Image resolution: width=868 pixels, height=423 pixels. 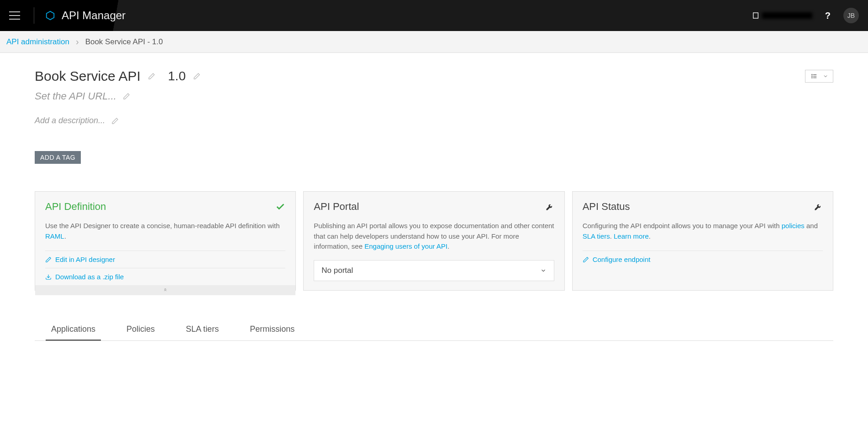 I want to click on breadcrumb: API administration › Book Service API - …, so click(x=434, y=42).